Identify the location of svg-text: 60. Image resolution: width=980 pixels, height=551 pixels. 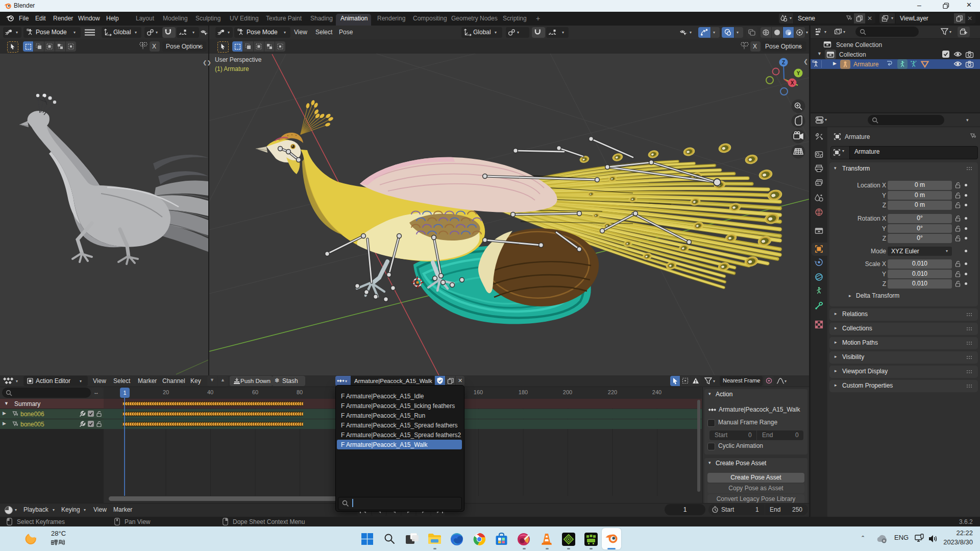
(255, 392).